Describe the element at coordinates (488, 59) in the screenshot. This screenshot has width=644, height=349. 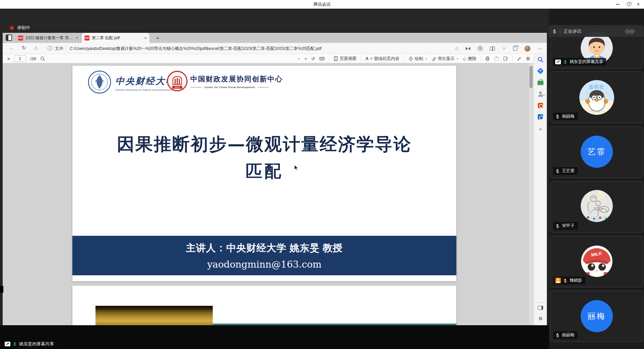
I see `print-icon` at that location.